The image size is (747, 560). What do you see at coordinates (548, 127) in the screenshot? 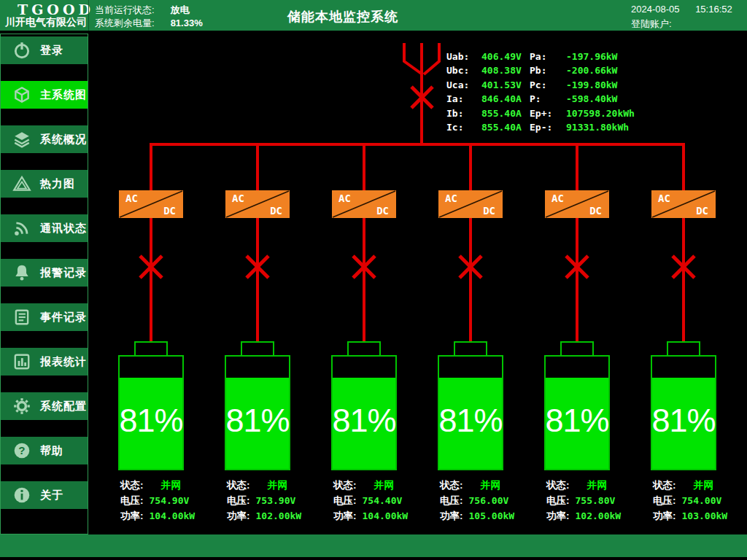
I see `meas-label: Ep-:` at bounding box center [548, 127].